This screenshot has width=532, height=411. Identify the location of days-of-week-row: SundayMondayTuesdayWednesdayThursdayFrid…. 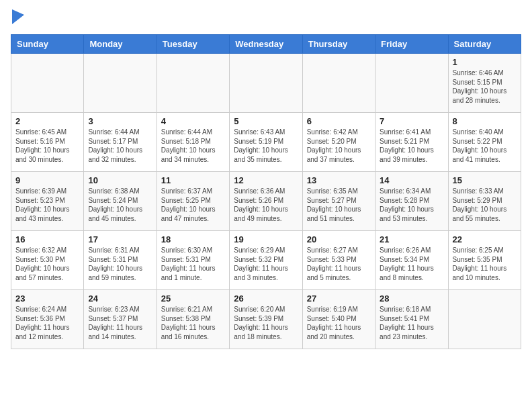
(266, 44).